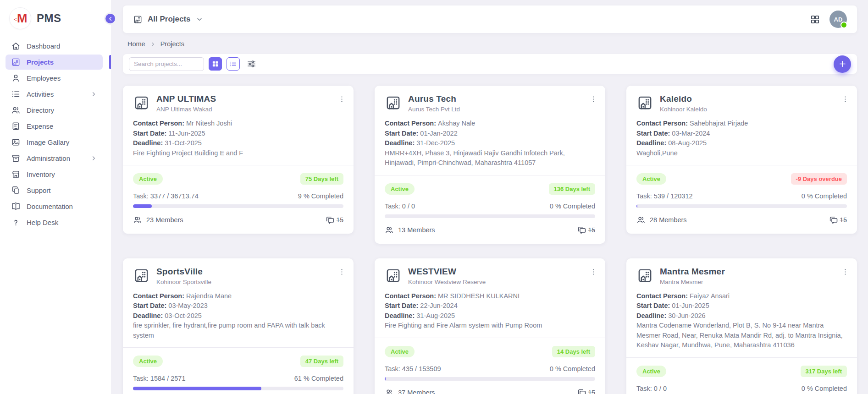  Describe the element at coordinates (44, 78) in the screenshot. I see `sidebar-item-label: Employees` at that location.